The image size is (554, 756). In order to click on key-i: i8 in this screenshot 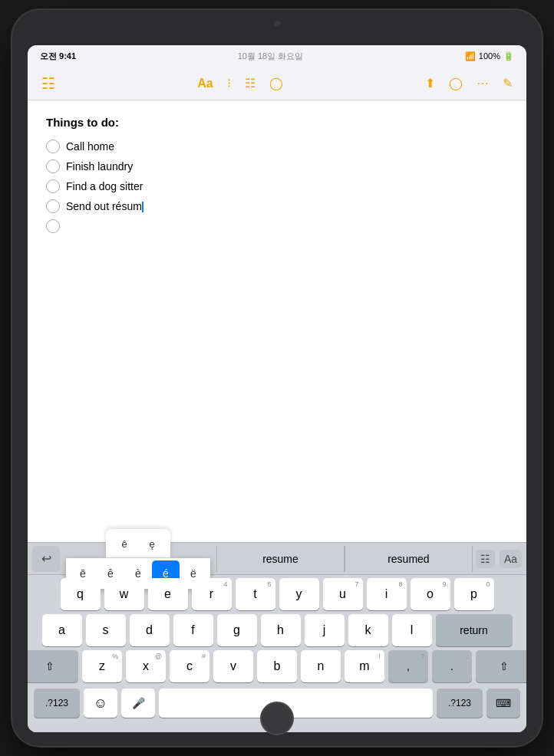, I will do `click(387, 594)`.